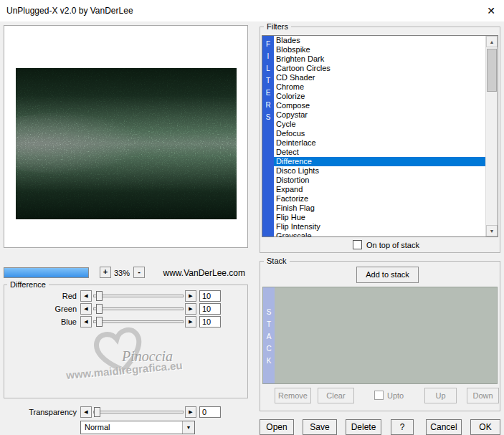  I want to click on blue-value-field, so click(210, 322).